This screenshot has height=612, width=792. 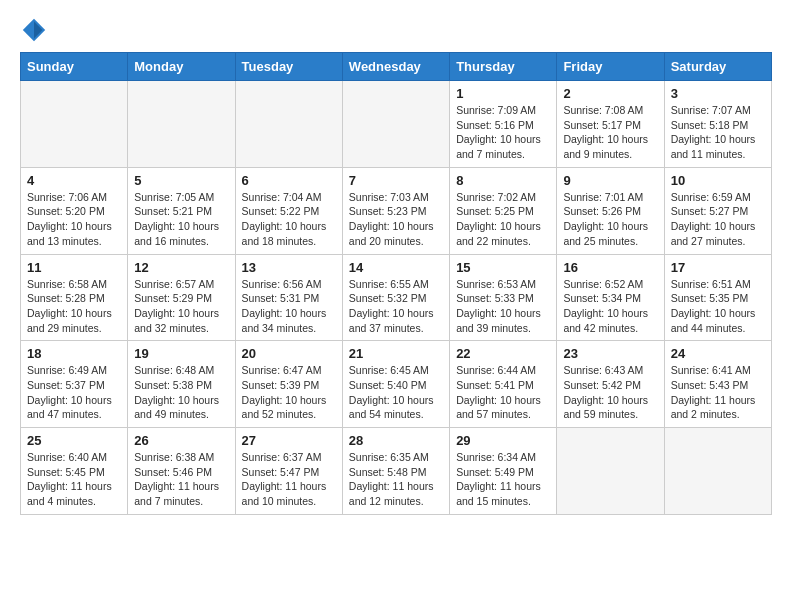 I want to click on day-number: 25, so click(x=74, y=440).